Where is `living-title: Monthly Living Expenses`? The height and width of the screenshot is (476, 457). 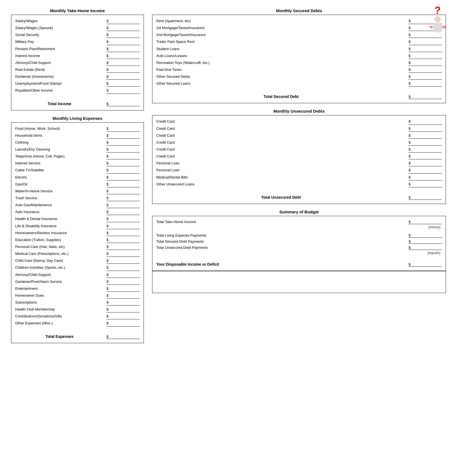
living-title: Monthly Living Expenses is located at coordinates (77, 118).